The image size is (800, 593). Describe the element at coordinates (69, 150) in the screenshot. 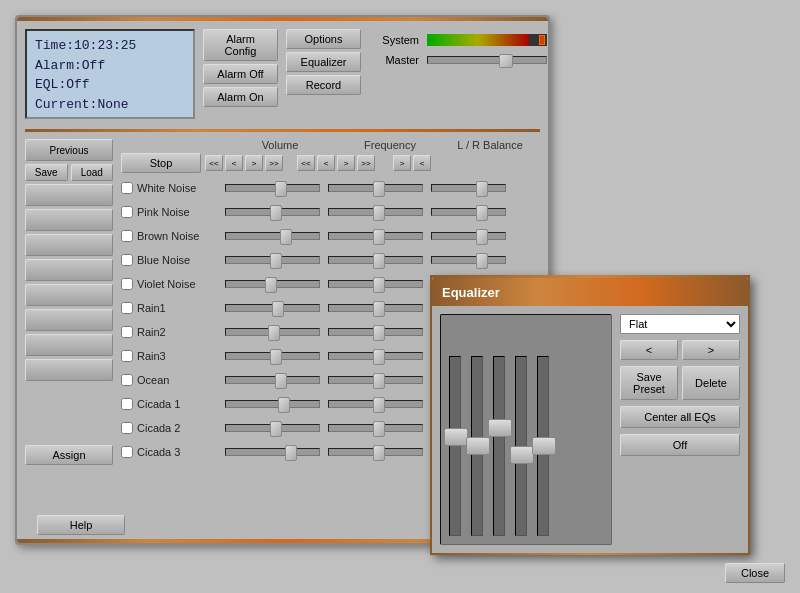

I see `previous-button: Previous` at that location.